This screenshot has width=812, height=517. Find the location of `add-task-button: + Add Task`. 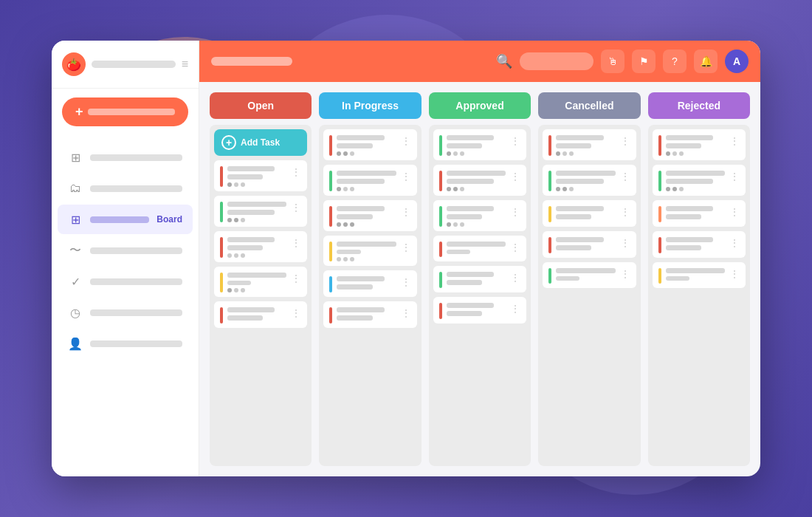

add-task-button: + Add Task is located at coordinates (261, 143).